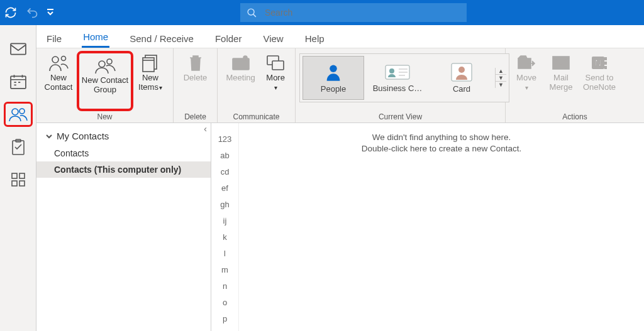 This screenshot has width=644, height=331. Describe the element at coordinates (322, 13) in the screenshot. I see `title-bar` at that location.